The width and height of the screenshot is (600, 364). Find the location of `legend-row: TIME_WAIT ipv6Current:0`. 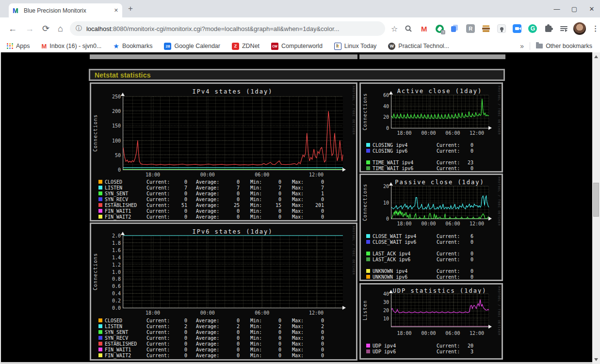

legend-row: TIME_WAIT ipv6Current:0 is located at coordinates (433, 168).